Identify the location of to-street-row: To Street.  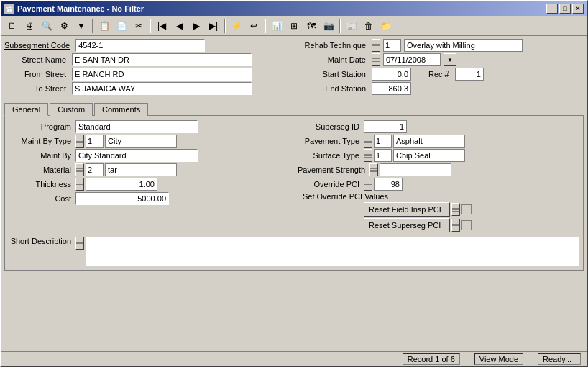
(148, 89).